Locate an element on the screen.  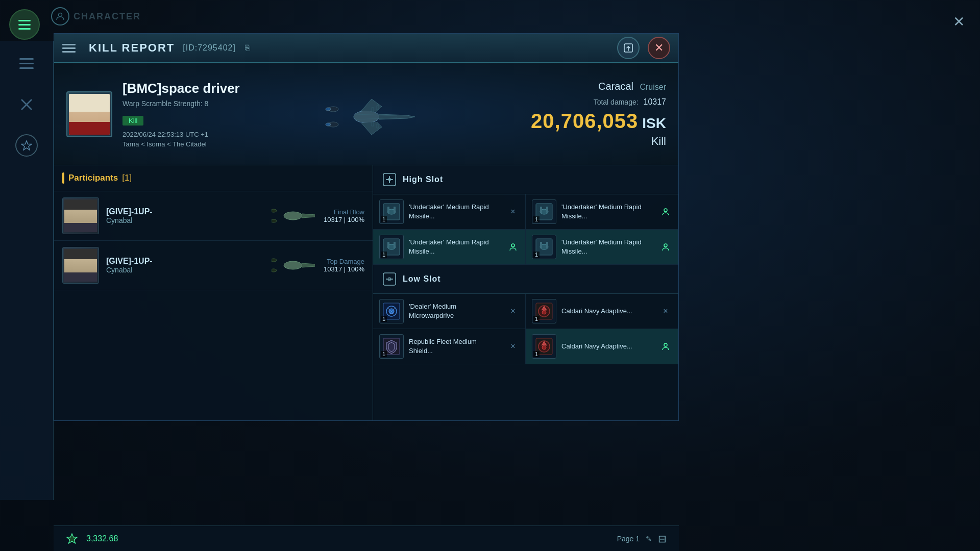
low-slot-action-1: × is located at coordinates (513, 311).